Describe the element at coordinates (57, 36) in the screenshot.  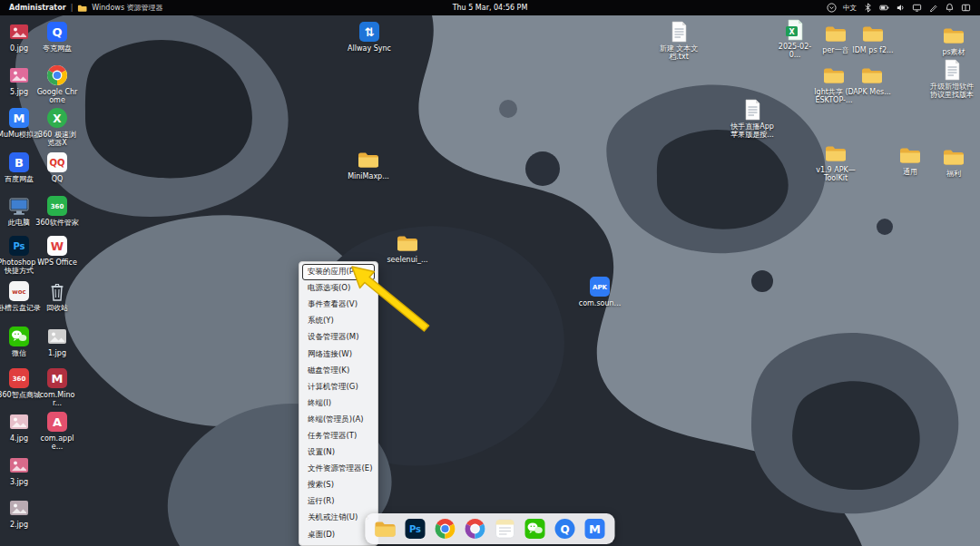
I see `desktop-icon-quark-netdisk: Q夸克网盘` at that location.